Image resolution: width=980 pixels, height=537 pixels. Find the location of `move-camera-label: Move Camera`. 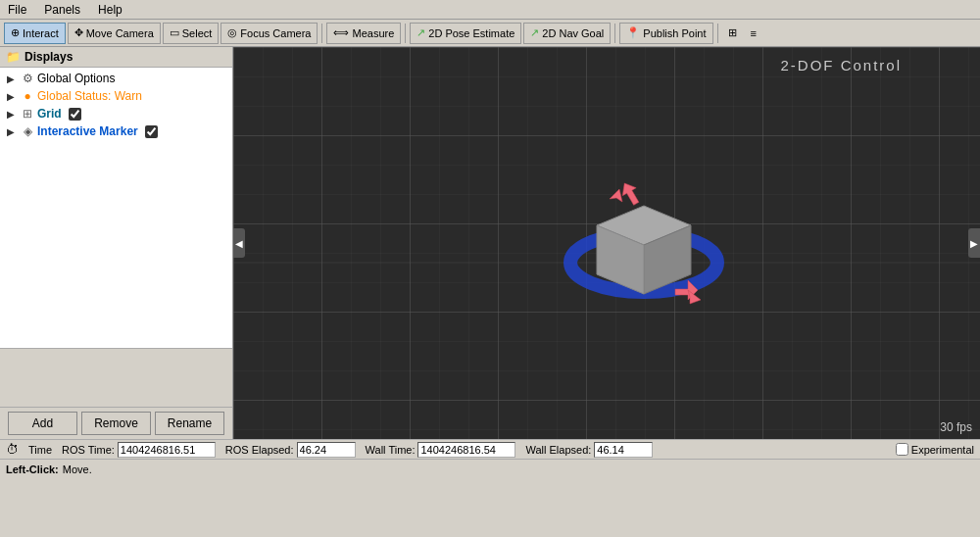

move-camera-label: Move Camera is located at coordinates (120, 33).